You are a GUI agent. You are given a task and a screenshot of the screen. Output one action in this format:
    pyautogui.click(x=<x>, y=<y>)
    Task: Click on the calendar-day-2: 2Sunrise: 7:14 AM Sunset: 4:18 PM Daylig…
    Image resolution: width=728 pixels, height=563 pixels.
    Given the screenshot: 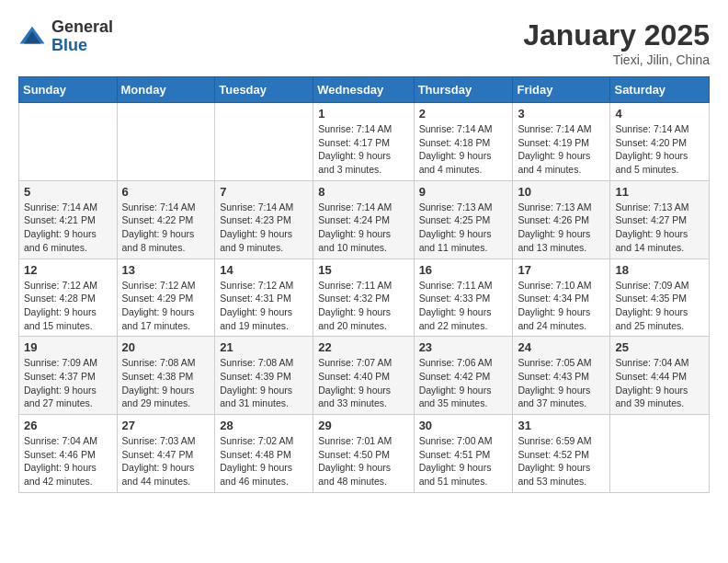 What is the action you would take?
    pyautogui.click(x=463, y=142)
    